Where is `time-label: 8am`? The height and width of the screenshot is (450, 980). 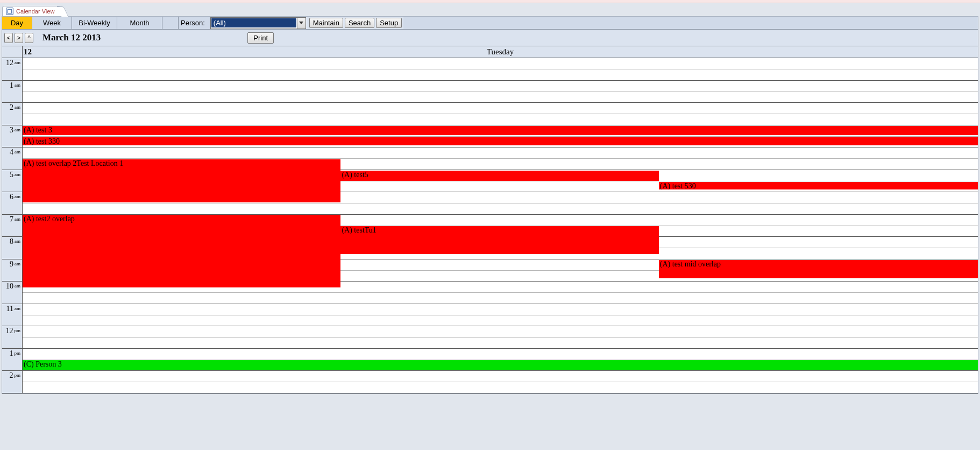 time-label: 8am is located at coordinates (12, 248).